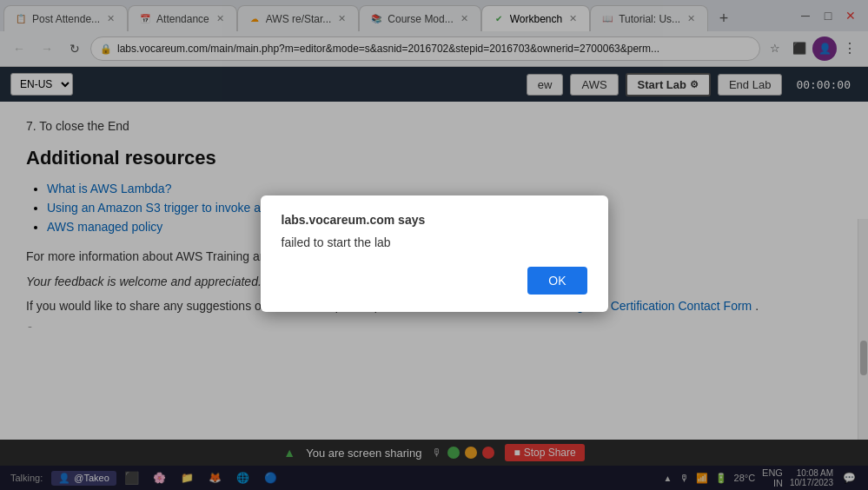 This screenshot has width=868, height=490. What do you see at coordinates (434, 254) in the screenshot?
I see `dialog-box: labs.vocareum.com says failed to start t…` at bounding box center [434, 254].